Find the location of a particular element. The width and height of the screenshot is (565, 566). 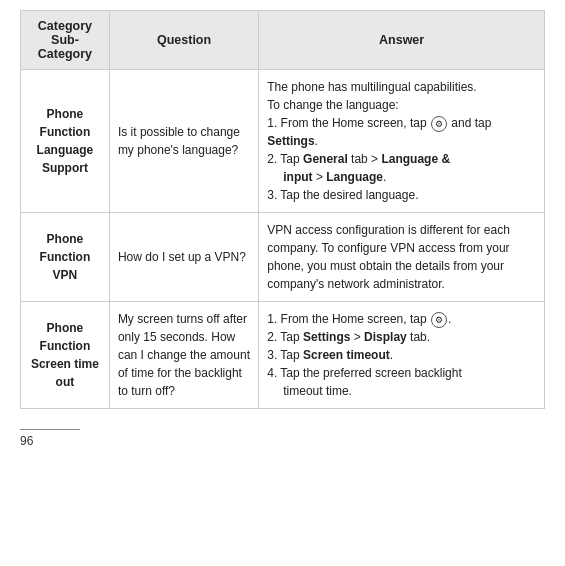

table-row: Phone Function VPN How do I set up a VPN… is located at coordinates (283, 258).